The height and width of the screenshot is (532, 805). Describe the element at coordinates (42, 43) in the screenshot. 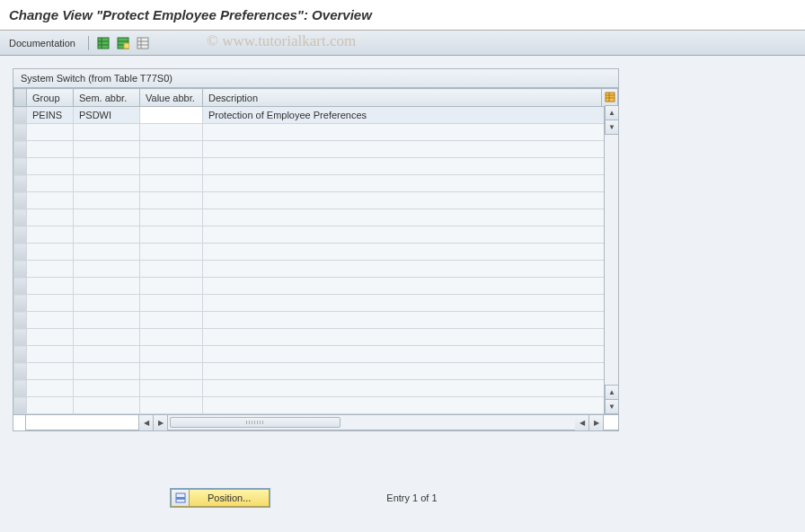

I see `documentation-label: Documentation` at that location.